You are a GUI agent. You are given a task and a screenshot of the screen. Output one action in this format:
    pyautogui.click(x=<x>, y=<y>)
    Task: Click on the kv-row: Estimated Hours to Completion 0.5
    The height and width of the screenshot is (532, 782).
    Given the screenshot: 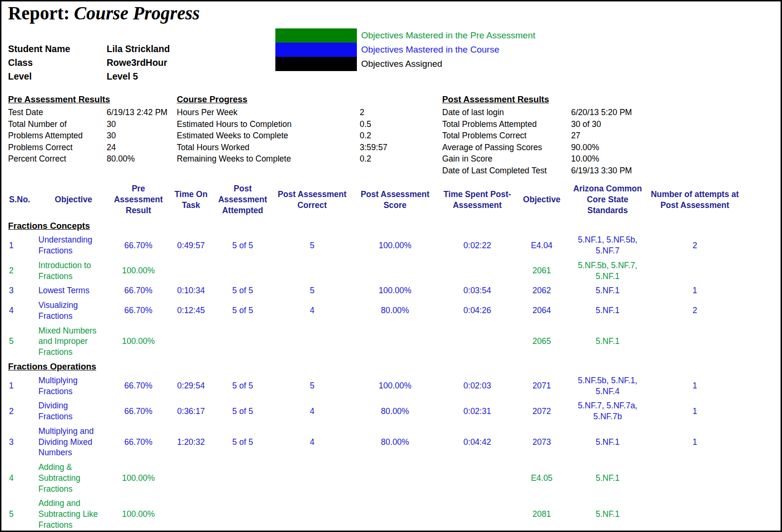 What is the action you would take?
    pyautogui.click(x=308, y=124)
    